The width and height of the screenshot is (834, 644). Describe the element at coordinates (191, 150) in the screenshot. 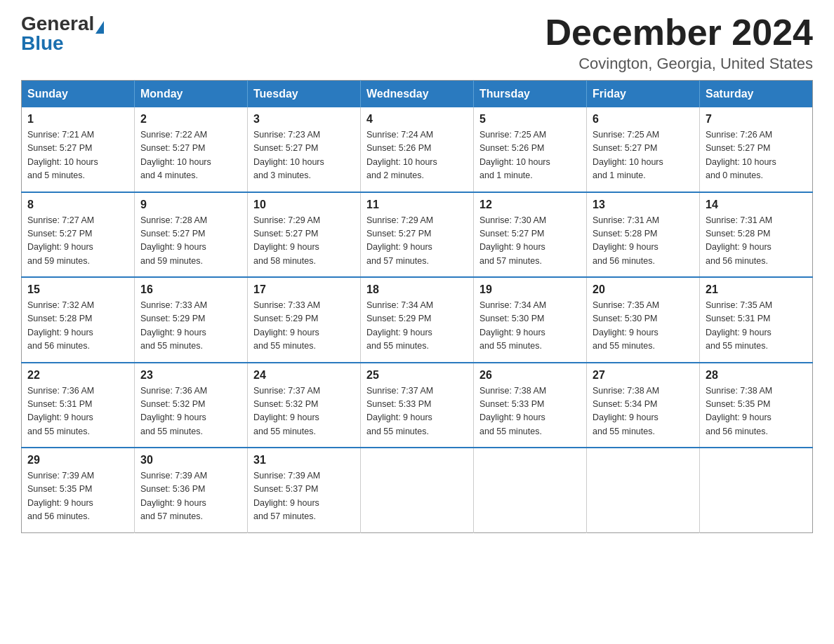

I see `calendar-cell: 2 Sunrise: 7:22 AMSunset: 5:27 PMDayligh…` at that location.